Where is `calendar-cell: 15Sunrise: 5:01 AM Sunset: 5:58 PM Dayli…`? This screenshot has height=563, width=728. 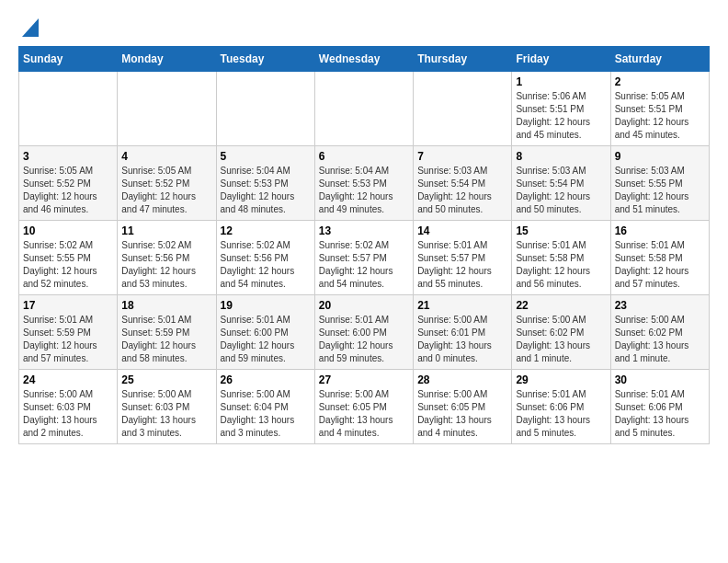 calendar-cell: 15Sunrise: 5:01 AM Sunset: 5:58 PM Dayli… is located at coordinates (561, 258).